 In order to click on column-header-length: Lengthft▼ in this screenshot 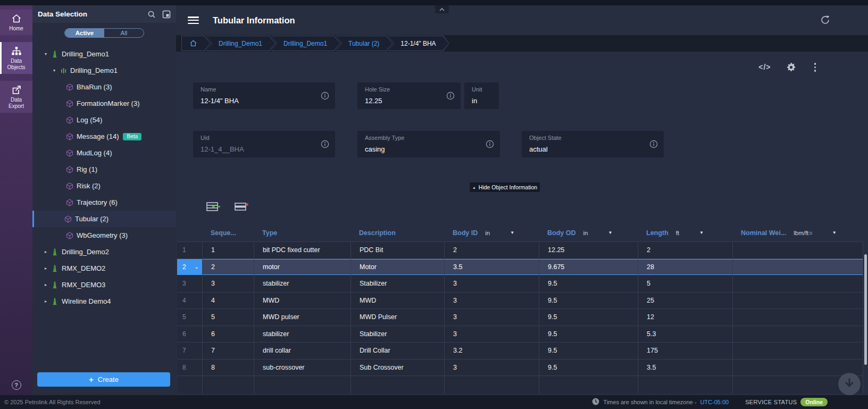, I will do `click(685, 233)`.